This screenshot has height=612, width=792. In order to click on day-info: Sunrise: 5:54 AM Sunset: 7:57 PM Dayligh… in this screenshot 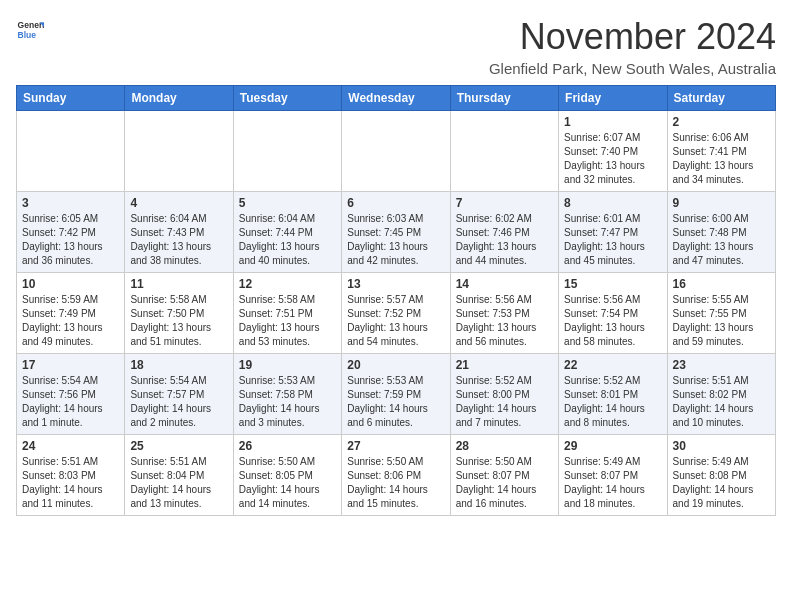, I will do `click(178, 402)`.